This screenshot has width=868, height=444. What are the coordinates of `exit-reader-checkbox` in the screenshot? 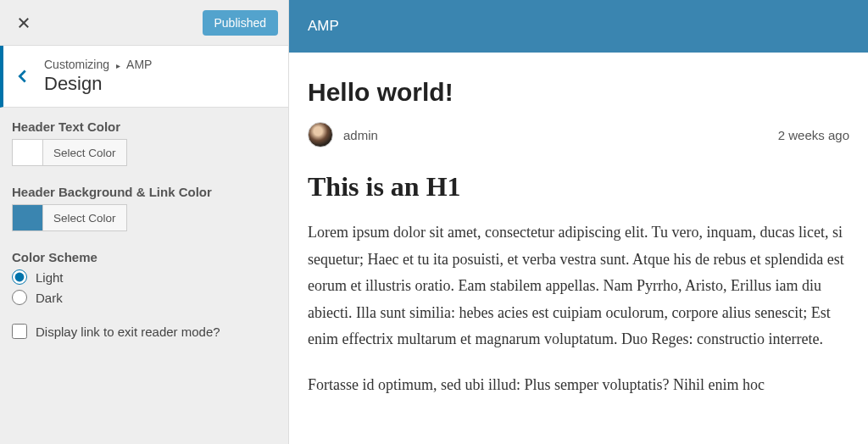 It's located at (19, 331).